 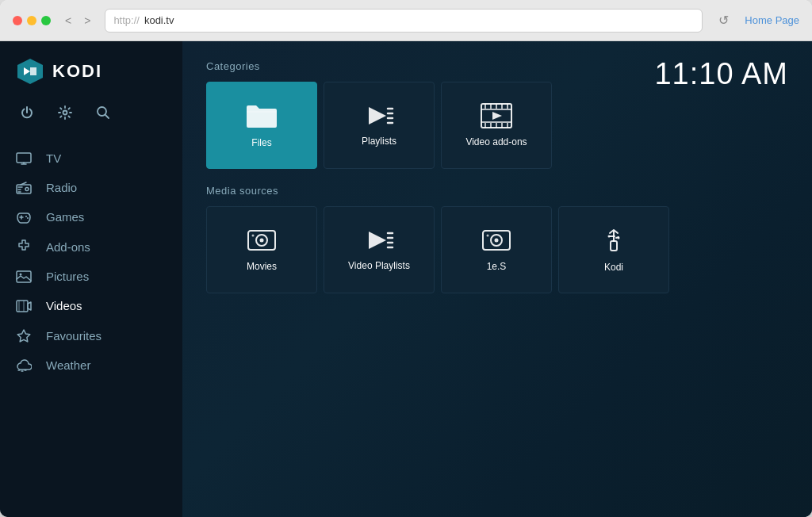 What do you see at coordinates (497, 250) in the screenshot?
I see `media-sources-tiles: Movies Video Playlists` at bounding box center [497, 250].